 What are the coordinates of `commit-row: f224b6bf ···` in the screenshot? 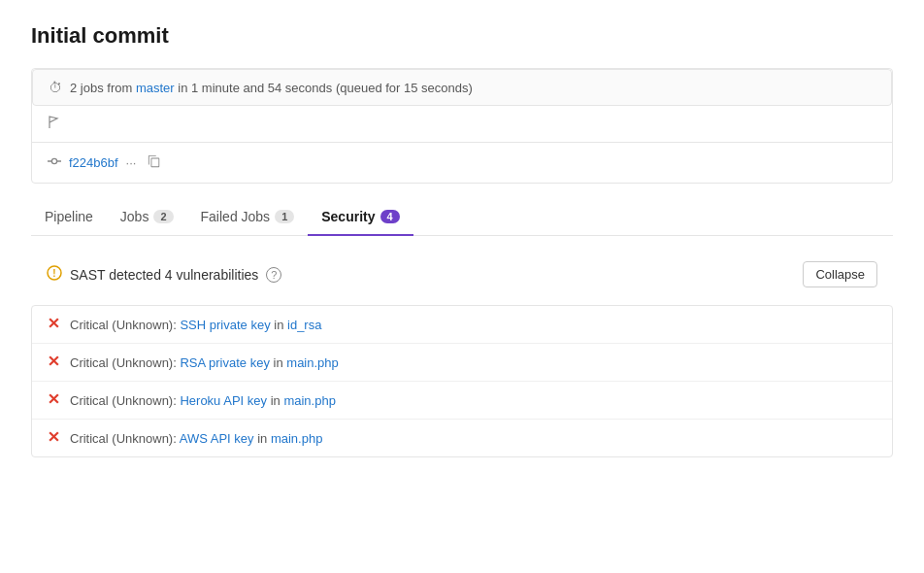 It's located at (462, 163).